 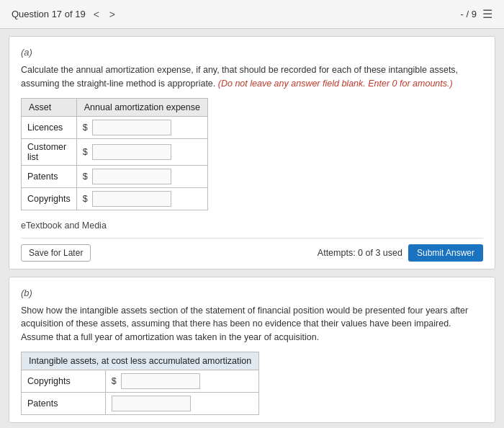 I want to click on licences-input, so click(x=132, y=128).